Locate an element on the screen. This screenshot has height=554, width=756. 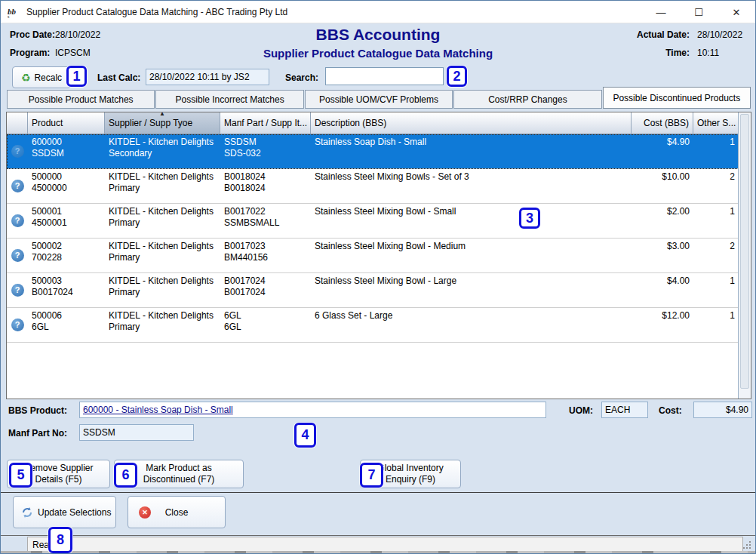
tab-bar: Possible Product Matches Possible Incorr… is located at coordinates (379, 100).